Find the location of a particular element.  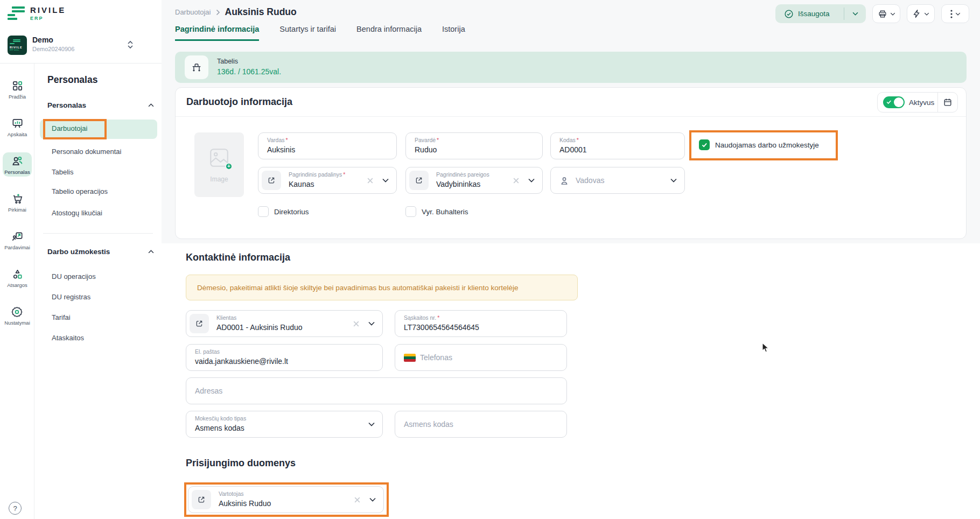

active-toggle is located at coordinates (894, 102).